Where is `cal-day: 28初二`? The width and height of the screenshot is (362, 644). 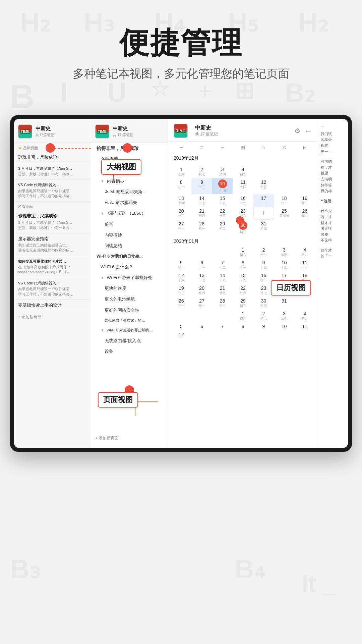
cal-day: 28初二 is located at coordinates (223, 303).